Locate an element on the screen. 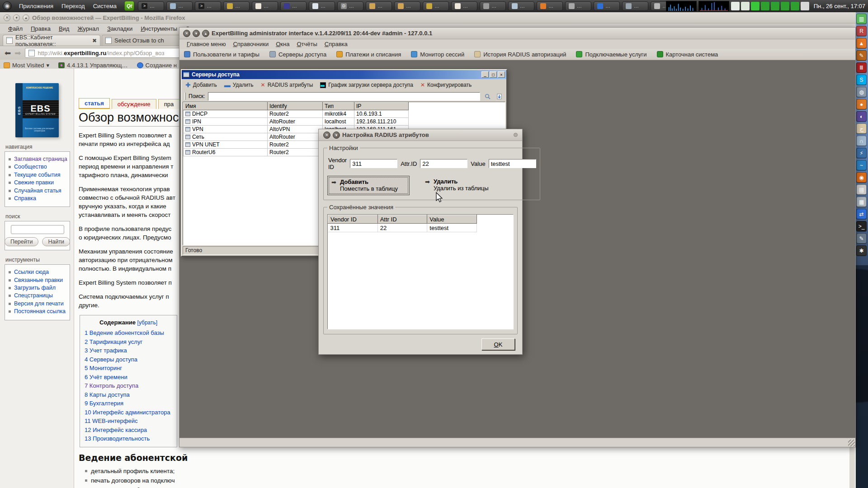 This screenshot has height=488, width=868. delete-from-table-button: ➡ УдалитьУдалить из таблицы is located at coordinates (462, 185).